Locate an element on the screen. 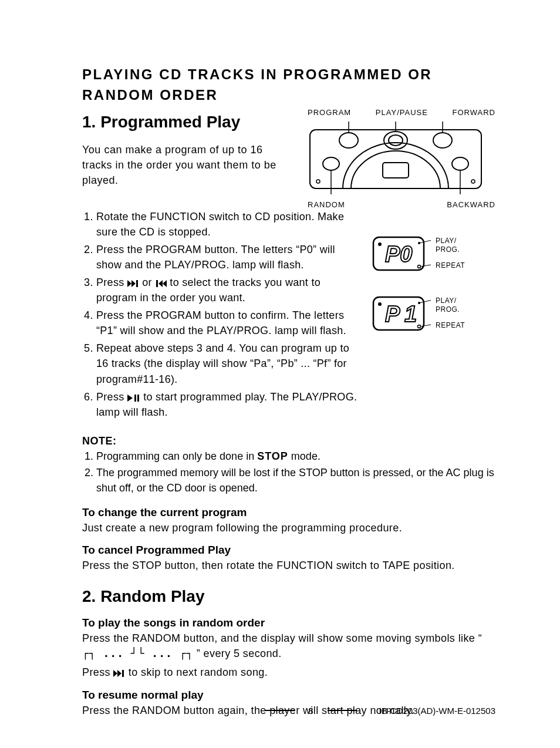 This screenshot has height=748, width=560. section-1-heading: 1. Programmed Play is located at coordinates (186, 122).